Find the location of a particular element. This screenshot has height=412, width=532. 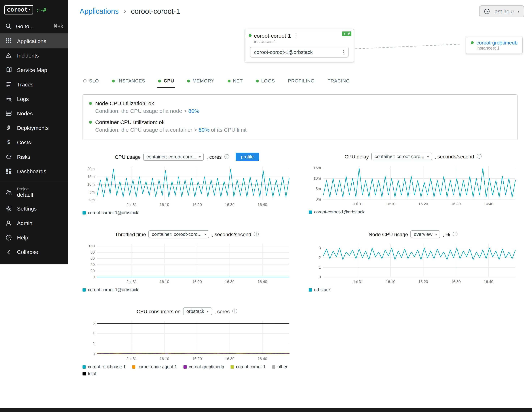

svg-text: 16:40 is located at coordinates (489, 204).